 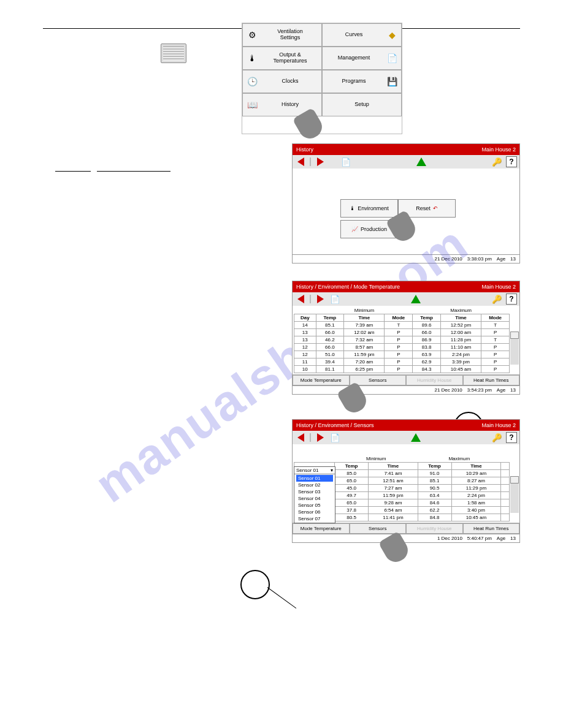 What do you see at coordinates (301, 162) in the screenshot?
I see `arrow-left-icon` at bounding box center [301, 162].